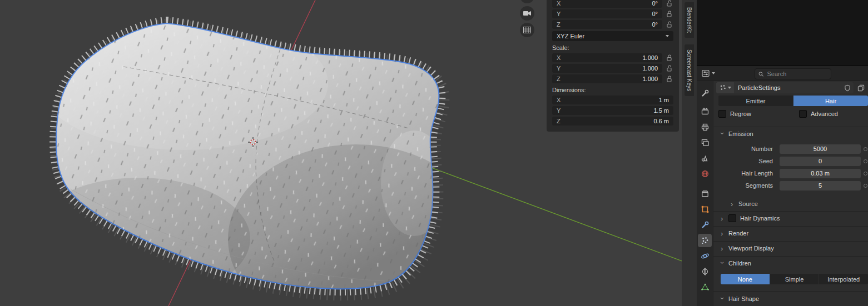 The image size is (868, 306). Describe the element at coordinates (791, 233) in the screenshot. I see `panel-header-render: › Render` at that location.